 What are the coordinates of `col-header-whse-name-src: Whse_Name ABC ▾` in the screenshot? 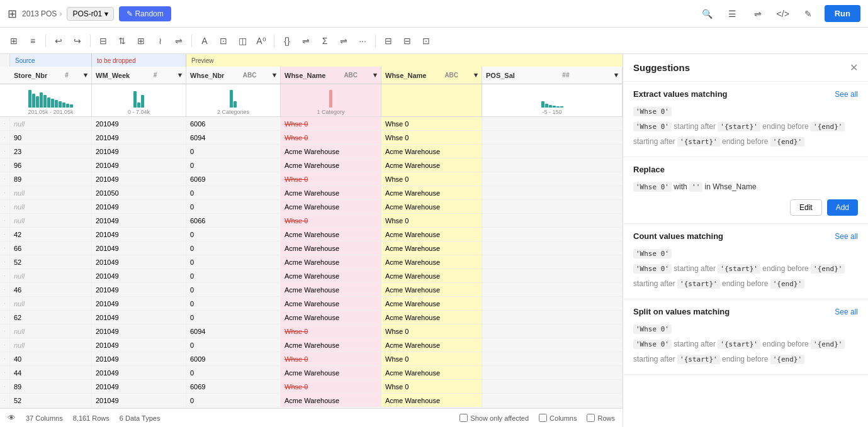 It's located at (331, 75).